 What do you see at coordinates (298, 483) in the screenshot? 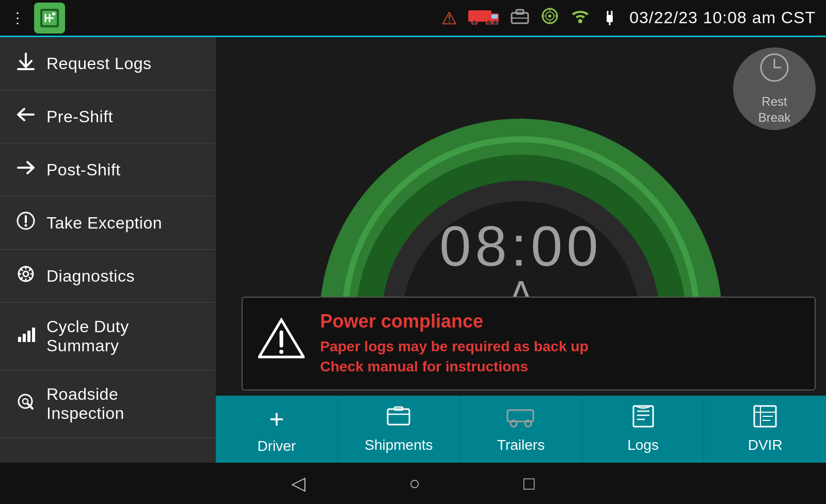
I see `nav-back-button: ◁` at bounding box center [298, 483].